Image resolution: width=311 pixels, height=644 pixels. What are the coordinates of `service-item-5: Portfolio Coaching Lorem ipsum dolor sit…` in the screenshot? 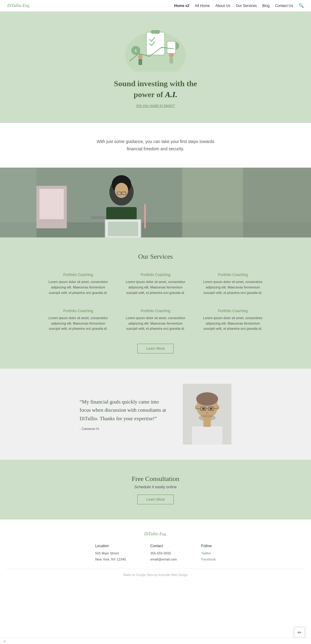 It's located at (156, 320).